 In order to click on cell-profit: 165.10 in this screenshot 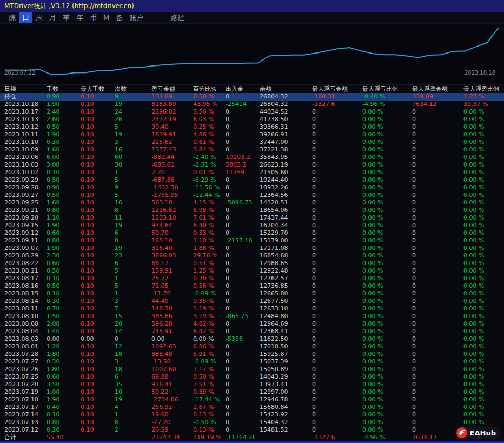, I will do `click(168, 241)`.